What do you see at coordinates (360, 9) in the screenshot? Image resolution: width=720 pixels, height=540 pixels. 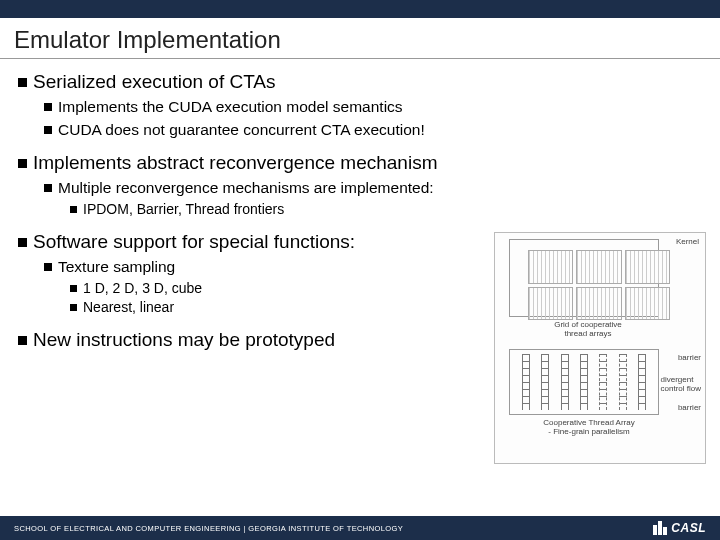 I see `header-bar` at bounding box center [360, 9].